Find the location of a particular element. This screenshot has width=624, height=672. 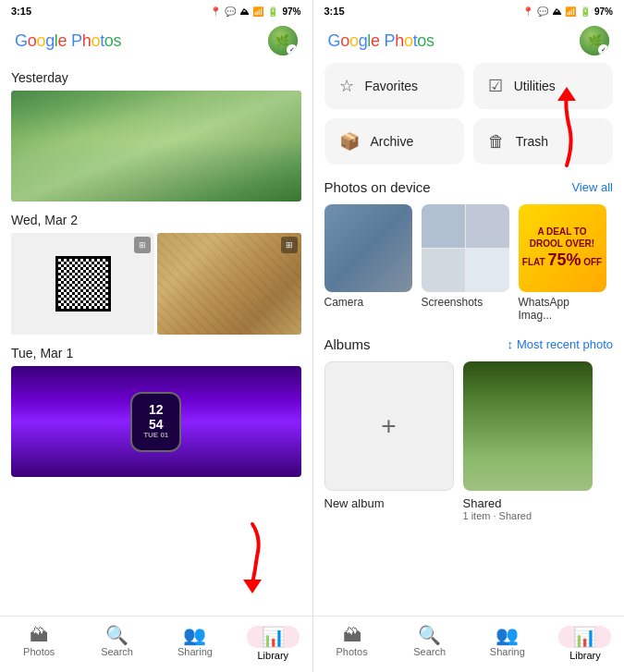

screenshots-folder-name: Screenshots is located at coordinates (466, 302).